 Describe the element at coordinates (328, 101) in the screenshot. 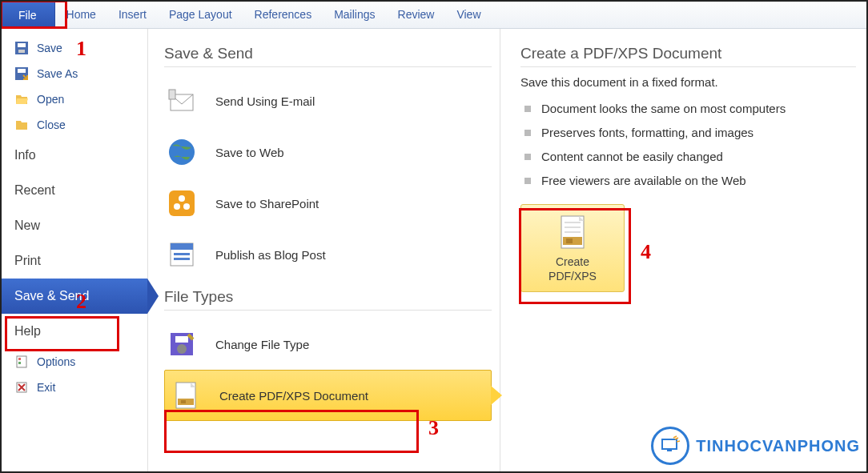

I see `item-send-email: Send Using E-mail` at that location.